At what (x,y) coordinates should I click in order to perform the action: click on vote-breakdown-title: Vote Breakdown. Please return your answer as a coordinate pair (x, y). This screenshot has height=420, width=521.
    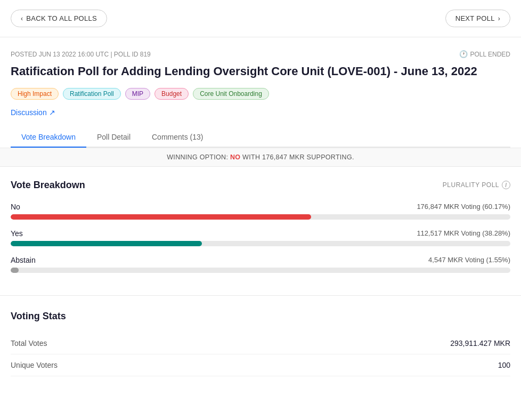
    Looking at the image, I should click on (48, 185).